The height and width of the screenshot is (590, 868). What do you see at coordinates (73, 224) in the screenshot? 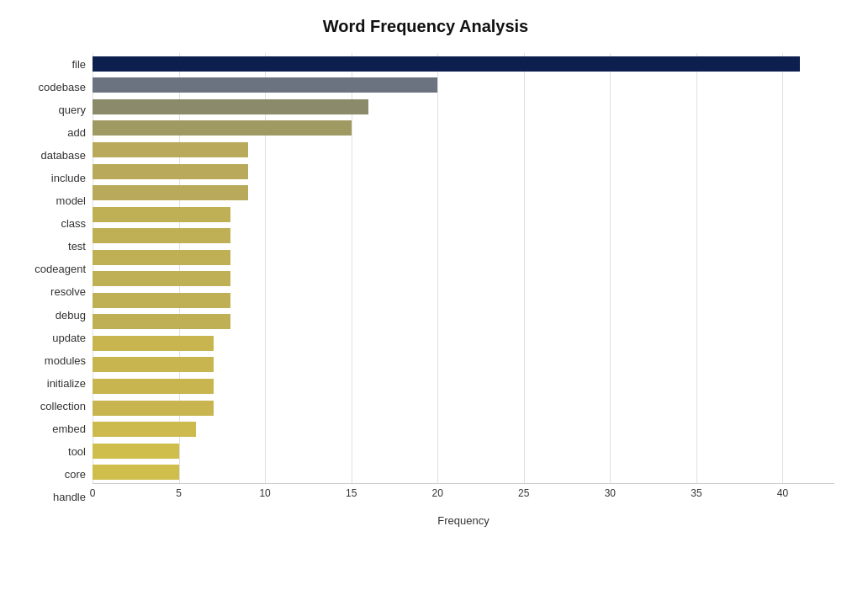
I see `y-label: class` at bounding box center [73, 224].